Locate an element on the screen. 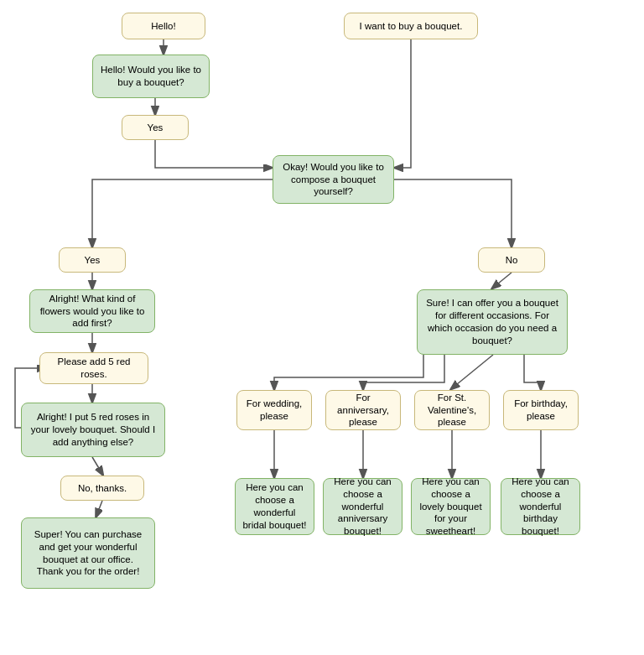 The width and height of the screenshot is (644, 655). node-wedding-input: For wedding, please is located at coordinates (274, 410).